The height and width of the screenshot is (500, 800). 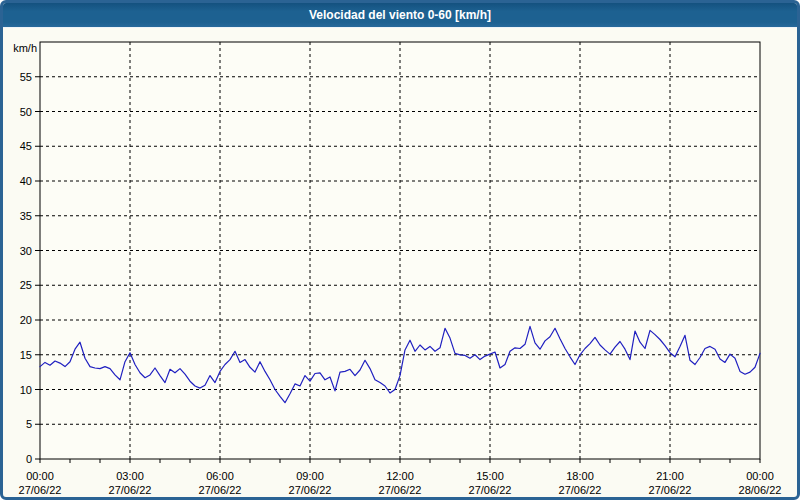 I want to click on y-tick-label: 5, so click(x=29, y=424).